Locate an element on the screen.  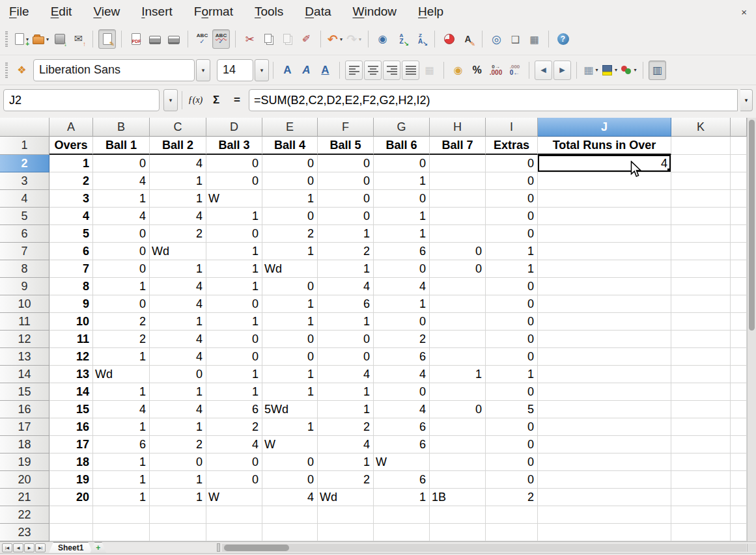
cell-C15: 1 is located at coordinates (178, 392).